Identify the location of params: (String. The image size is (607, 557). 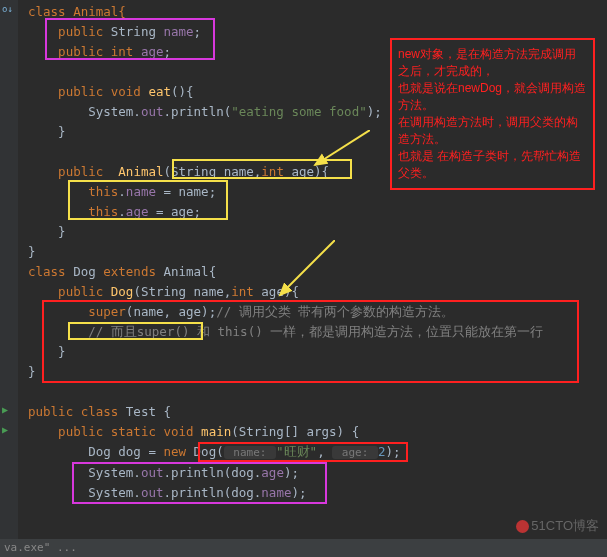
(193, 172).